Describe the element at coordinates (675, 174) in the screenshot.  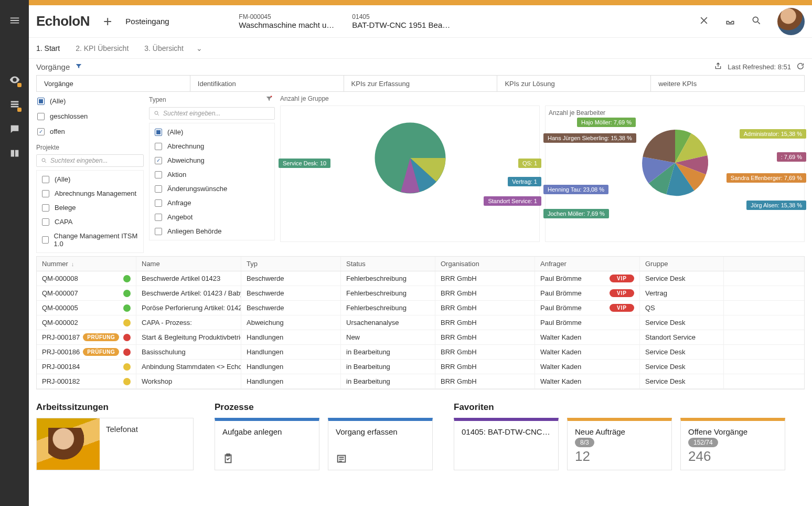
I see `pie-bearbeiter: Anzahl je Bearbeiter` at that location.